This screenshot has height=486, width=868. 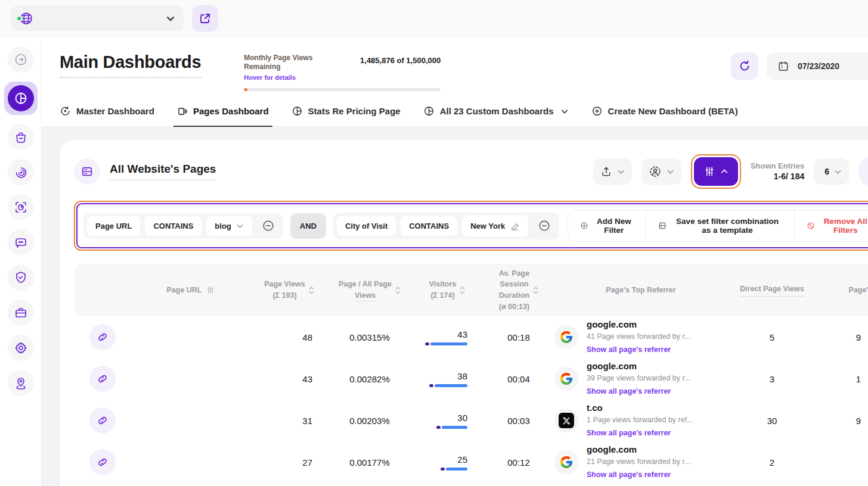 I want to click on sidebar-item-dashboards, so click(x=21, y=98).